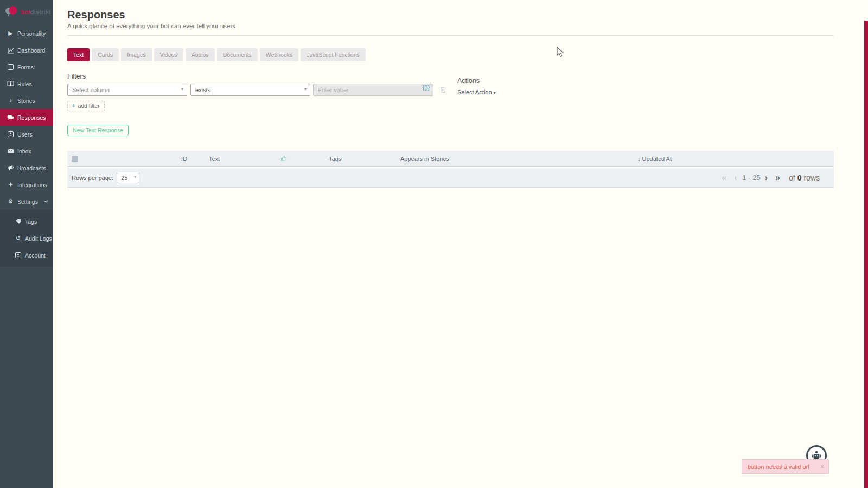  Describe the element at coordinates (46, 202) in the screenshot. I see `chevron-down-icon` at that location.